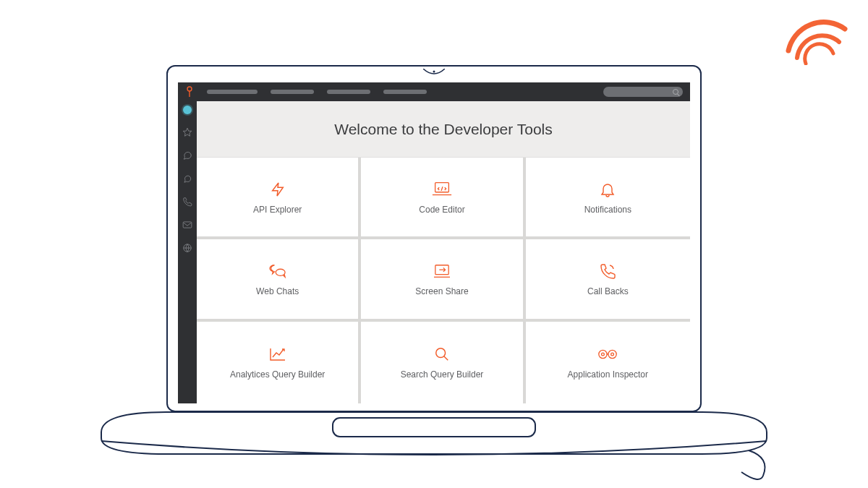 Image resolution: width=868 pixels, height=488 pixels. I want to click on page-title: Welcome to the Developer Tools, so click(443, 129).